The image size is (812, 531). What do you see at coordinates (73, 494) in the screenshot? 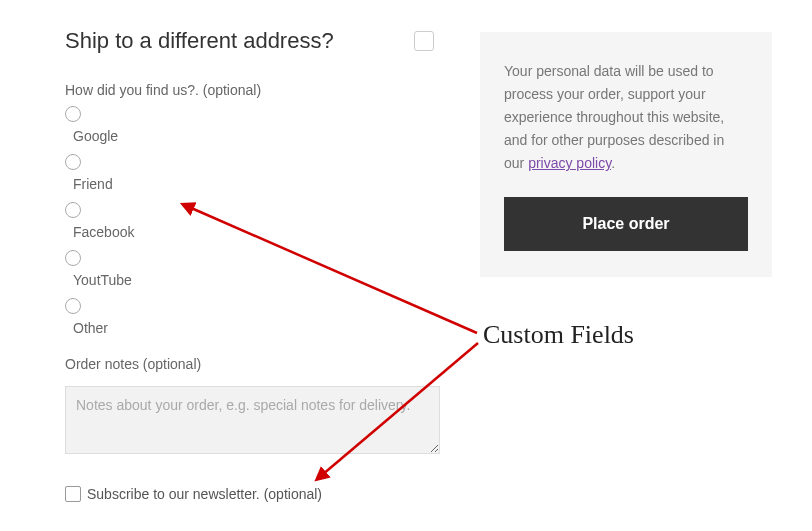
I see `newsletter-checkbox` at bounding box center [73, 494].